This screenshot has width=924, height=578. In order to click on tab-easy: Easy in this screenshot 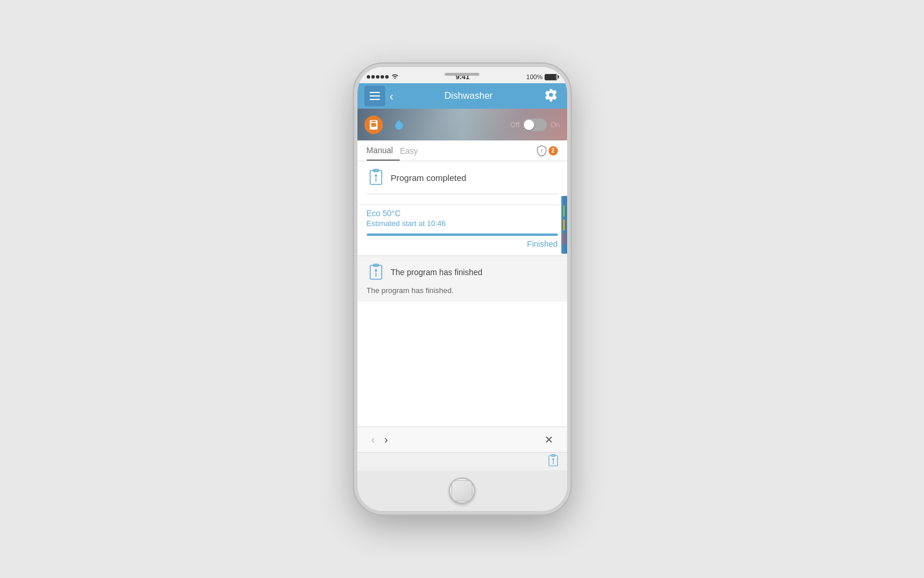, I will do `click(412, 150)`.